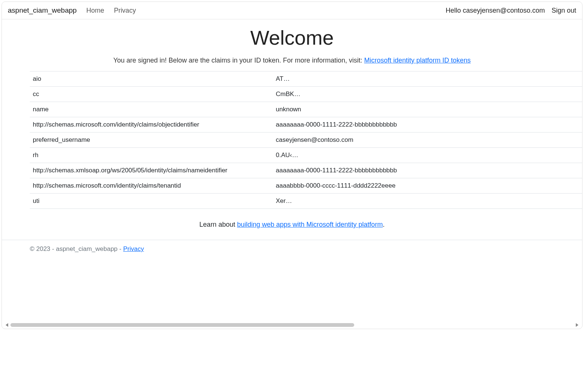 This screenshot has width=584, height=392. What do you see at coordinates (306, 95) in the screenshot?
I see `table-row: ccCmBK…` at bounding box center [306, 95].